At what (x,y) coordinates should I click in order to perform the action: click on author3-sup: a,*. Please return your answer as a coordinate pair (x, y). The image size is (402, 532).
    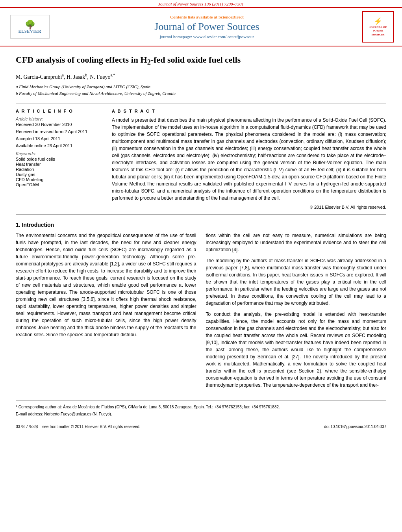
    Looking at the image, I should click on (113, 75).